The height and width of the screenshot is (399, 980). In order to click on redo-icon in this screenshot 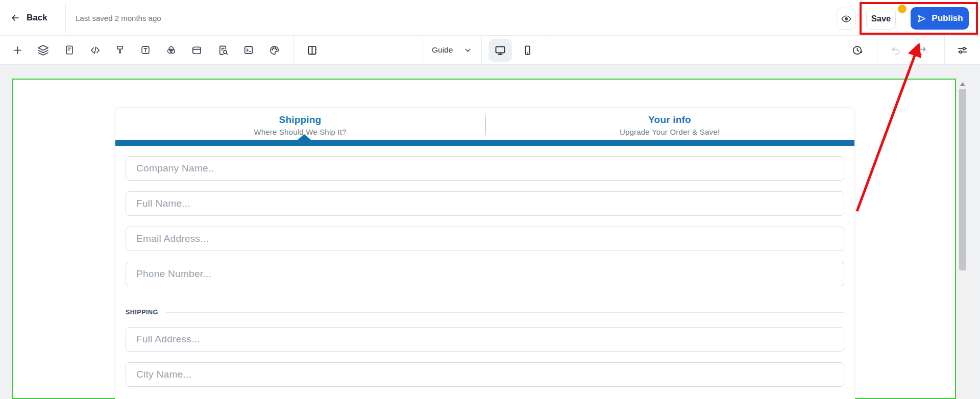, I will do `click(922, 50)`.